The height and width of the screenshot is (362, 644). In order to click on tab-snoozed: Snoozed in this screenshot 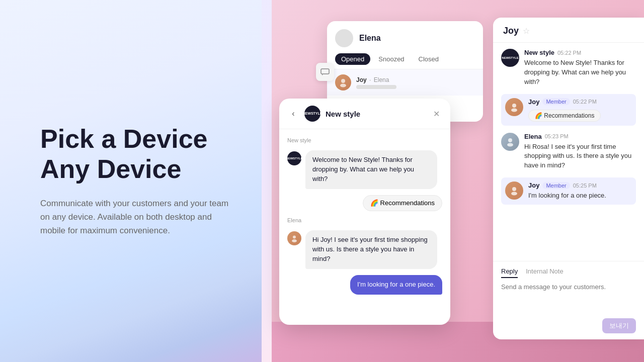, I will do `click(391, 59)`.